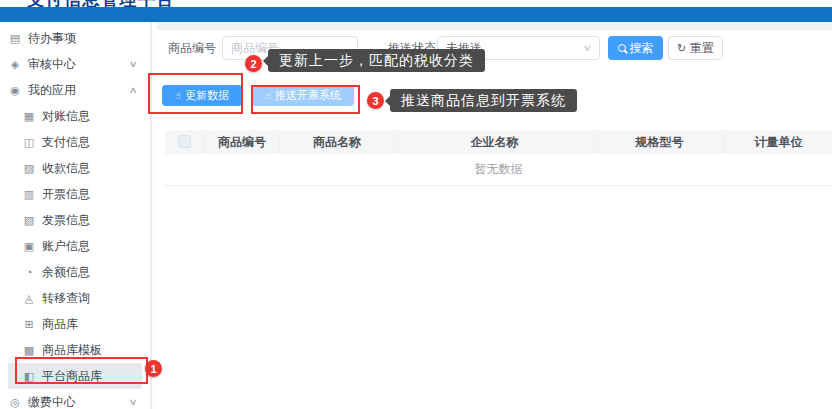 The height and width of the screenshot is (409, 832). What do you see at coordinates (60, 324) in the screenshot?
I see `sidebar-item-label: 商品库` at bounding box center [60, 324].